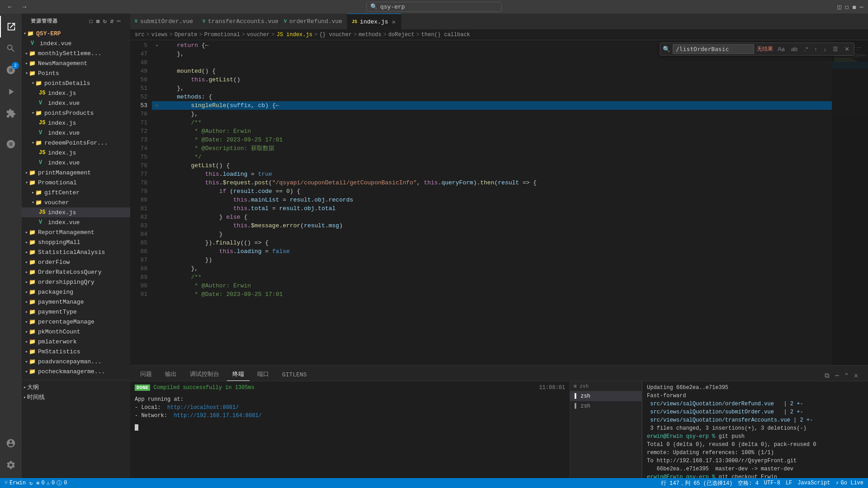  Describe the element at coordinates (76, 63) in the screenshot. I see `sidebar-item-news: 📁 NewsManagement` at that location.